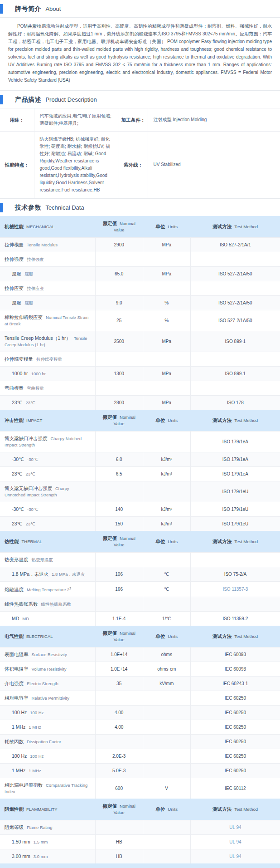 Image resolution: width=280 pixels, height=868 pixels. I want to click on param-name-cell: 标称拉伸断裂应变Nominal Tensile Strain at Break, so click(48, 321).